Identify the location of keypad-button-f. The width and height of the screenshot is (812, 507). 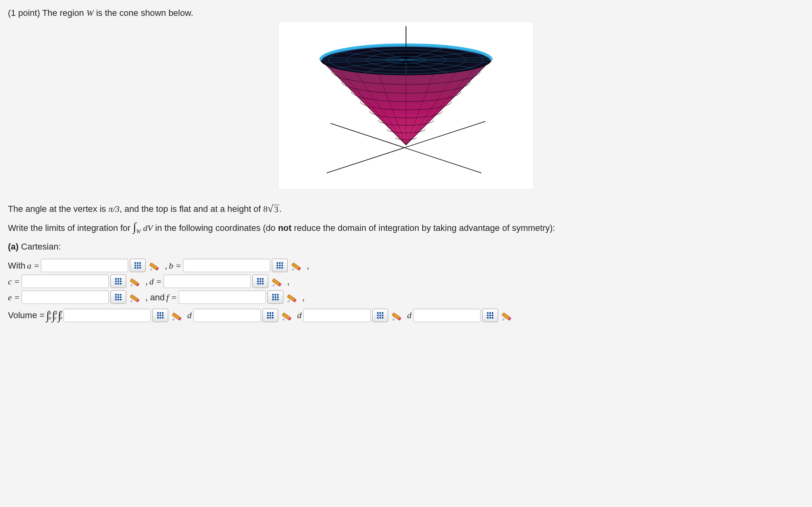
(275, 297).